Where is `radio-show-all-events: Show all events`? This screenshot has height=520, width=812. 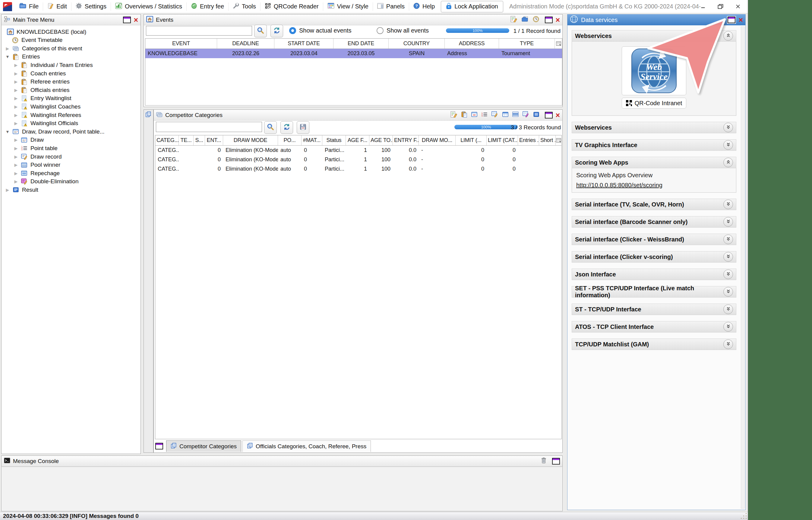
radio-show-all-events: Show all events is located at coordinates (403, 30).